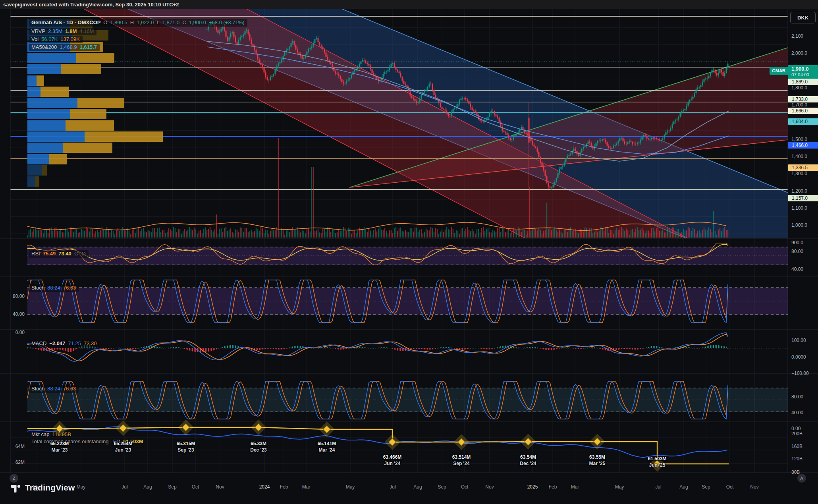  Describe the element at coordinates (132, 23) in the screenshot. I see `high-label: H` at that location.